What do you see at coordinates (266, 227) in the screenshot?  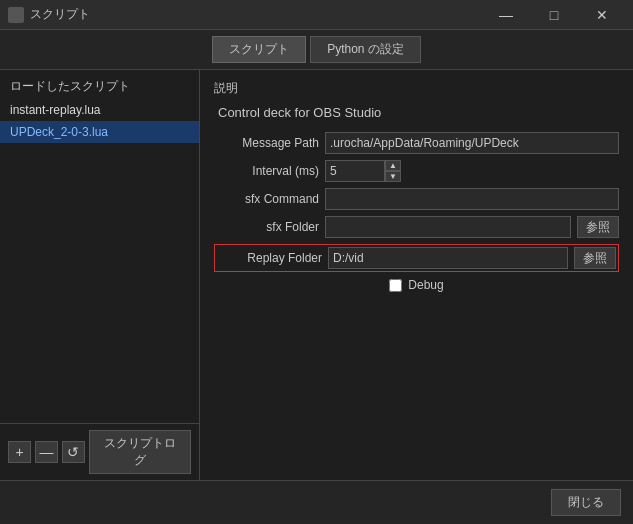 I see `sfx-folder-label: sfx Folder` at bounding box center [266, 227].